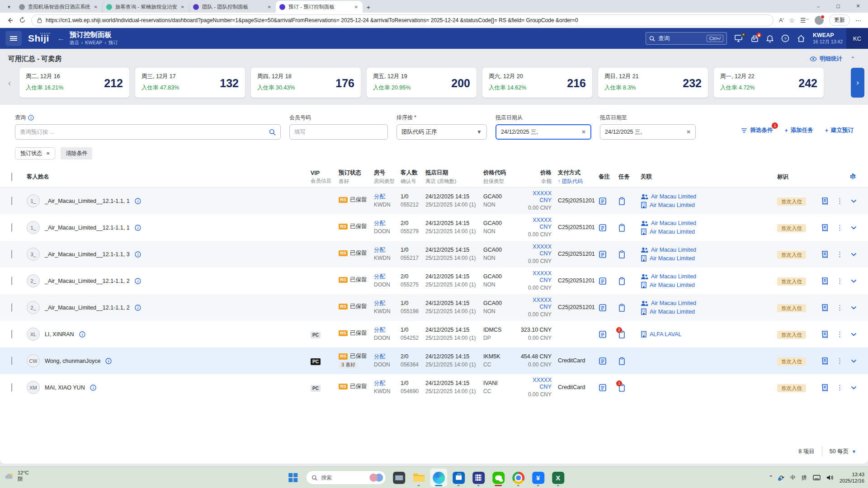 This screenshot has width=868, height=488. What do you see at coordinates (853, 59) in the screenshot?
I see `collapse-chevron-icon: ⌃` at bounding box center [853, 59].